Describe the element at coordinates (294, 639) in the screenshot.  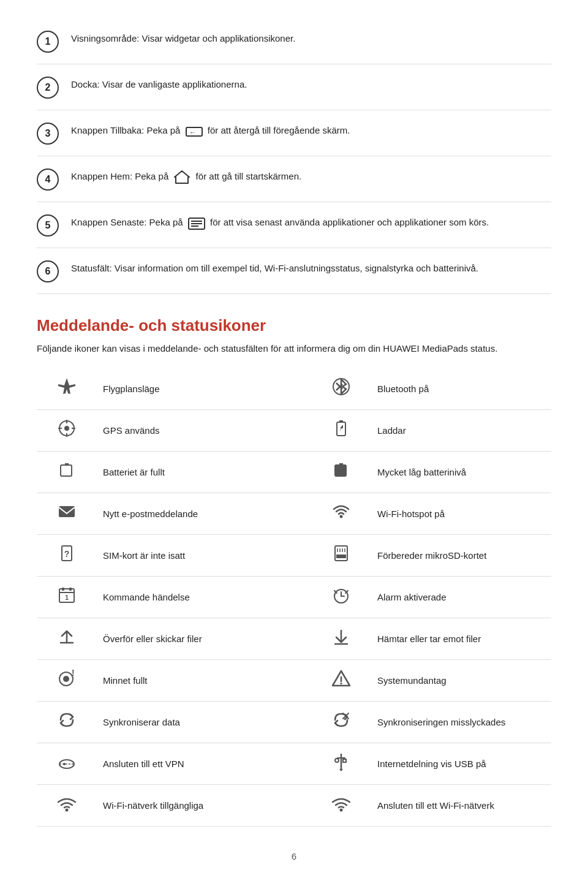
I see `icon-row-7: Överför eller skickar filer Hämtar eller…` at that location.